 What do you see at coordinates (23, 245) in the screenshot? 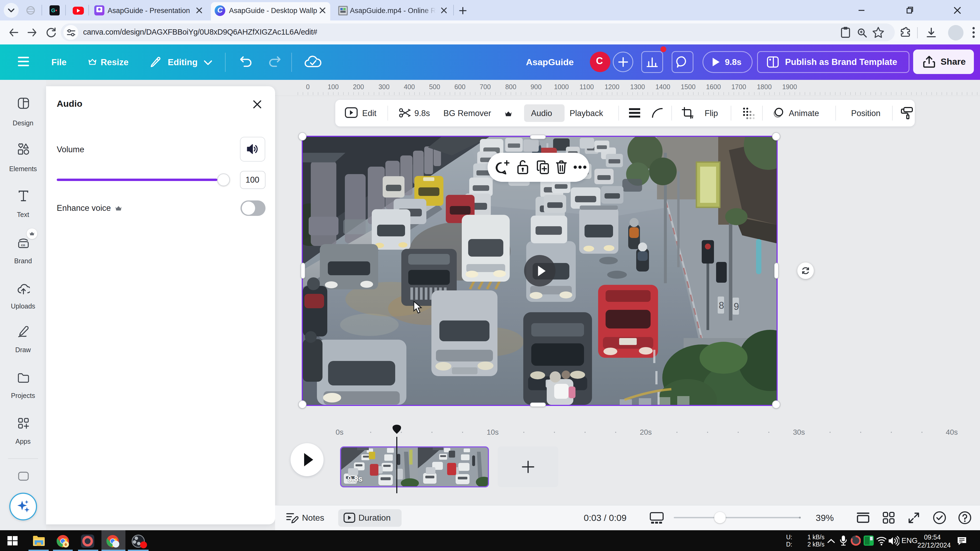
I see `svg-text: co` at bounding box center [23, 245].